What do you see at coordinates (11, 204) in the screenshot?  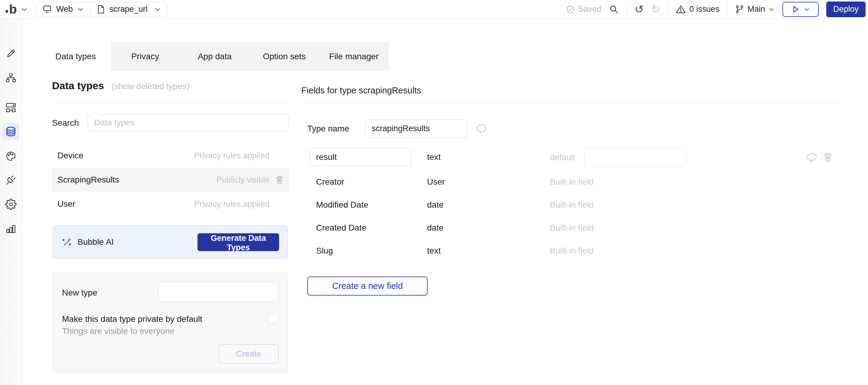 I see `gear-icon` at bounding box center [11, 204].